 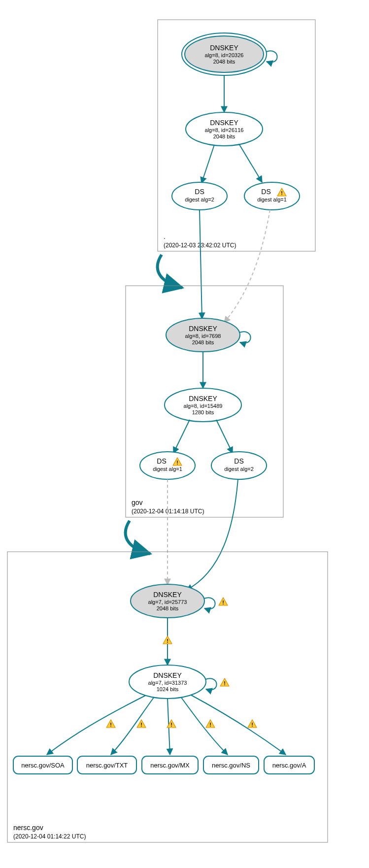 What do you see at coordinates (224, 129) in the screenshot?
I see `node-root-zsk: DNSKEY alg=8, id=26116 2048 bits` at bounding box center [224, 129].